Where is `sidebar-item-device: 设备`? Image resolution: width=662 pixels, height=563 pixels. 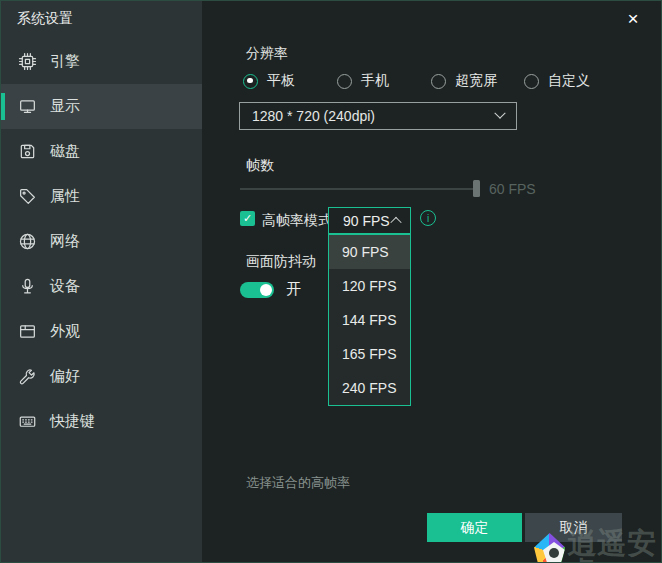
sidebar-item-device: 设备 is located at coordinates (102, 286).